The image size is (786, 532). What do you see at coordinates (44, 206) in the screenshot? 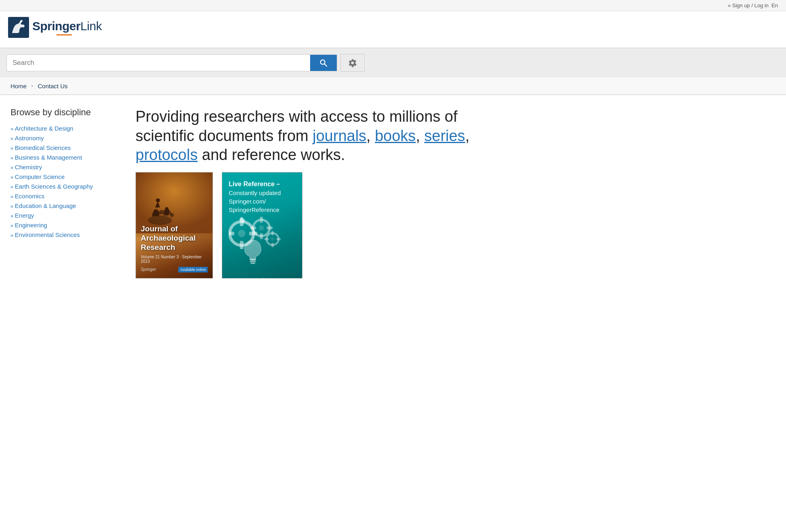
I see `sidebar-item-education-language: Education & Language` at bounding box center [44, 206].